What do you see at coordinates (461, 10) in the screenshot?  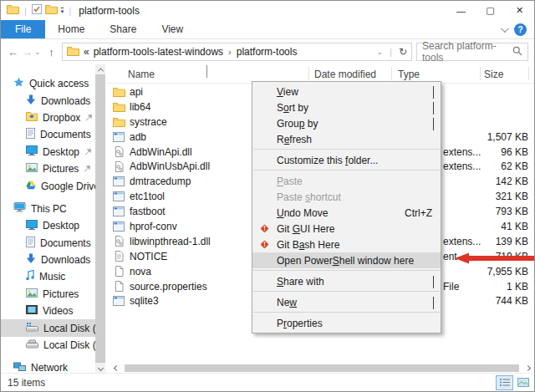 I see `minimize-button: —` at bounding box center [461, 10].